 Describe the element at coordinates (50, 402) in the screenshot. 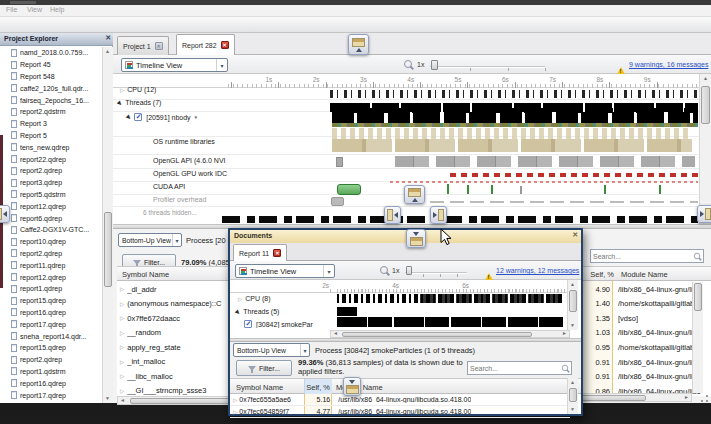

I see `project-list-item: report18.qdrep` at that location.